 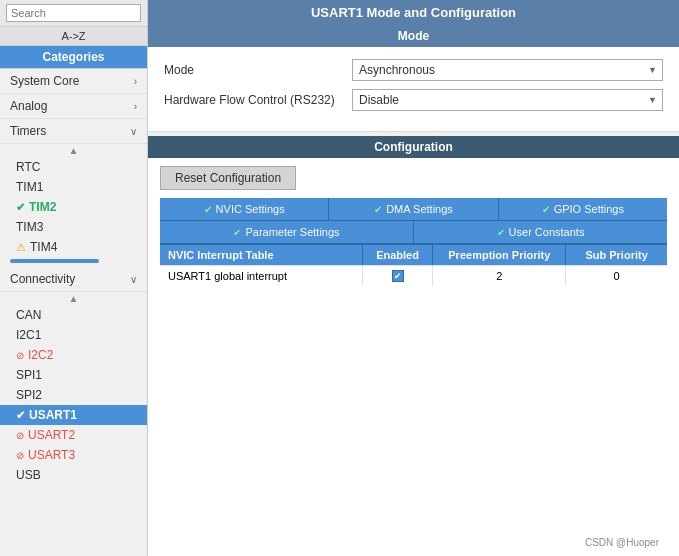 I want to click on flow-control-select-wrapper: Disable Enable, so click(x=508, y=100).